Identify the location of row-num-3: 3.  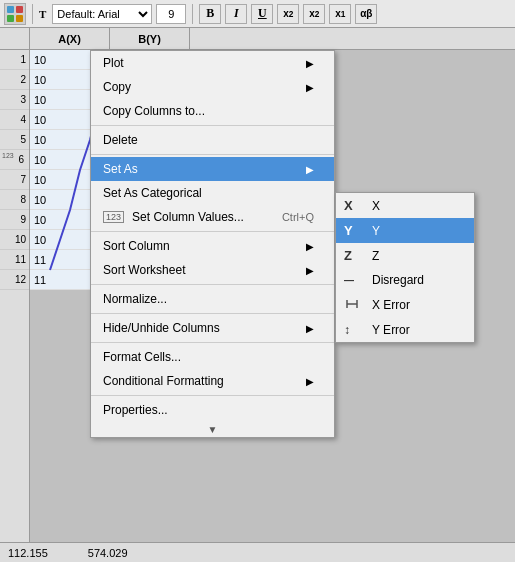
(14, 100).